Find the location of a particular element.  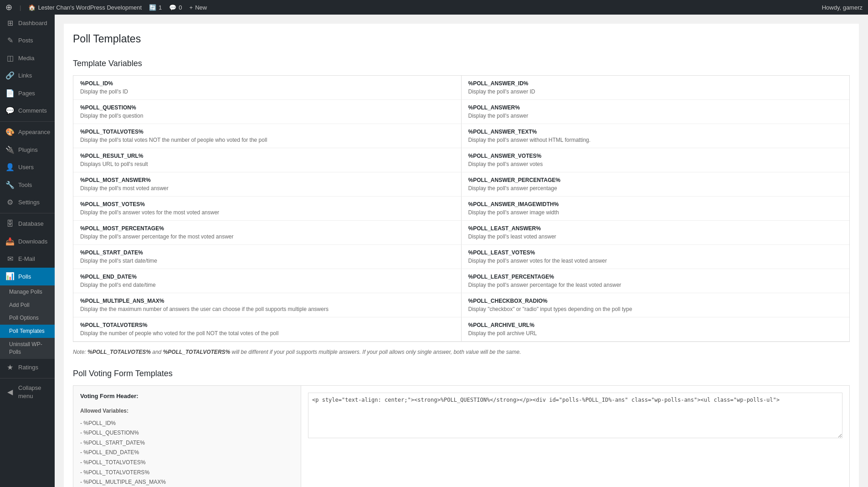

var-cell-right: %POLL_LEAST_ANSWER%Display the poll's le… is located at coordinates (656, 233).